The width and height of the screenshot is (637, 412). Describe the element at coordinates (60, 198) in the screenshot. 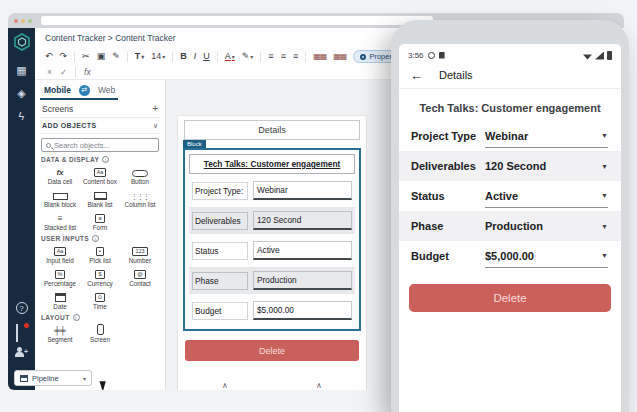

I see `object-blank-block: Blank block` at that location.